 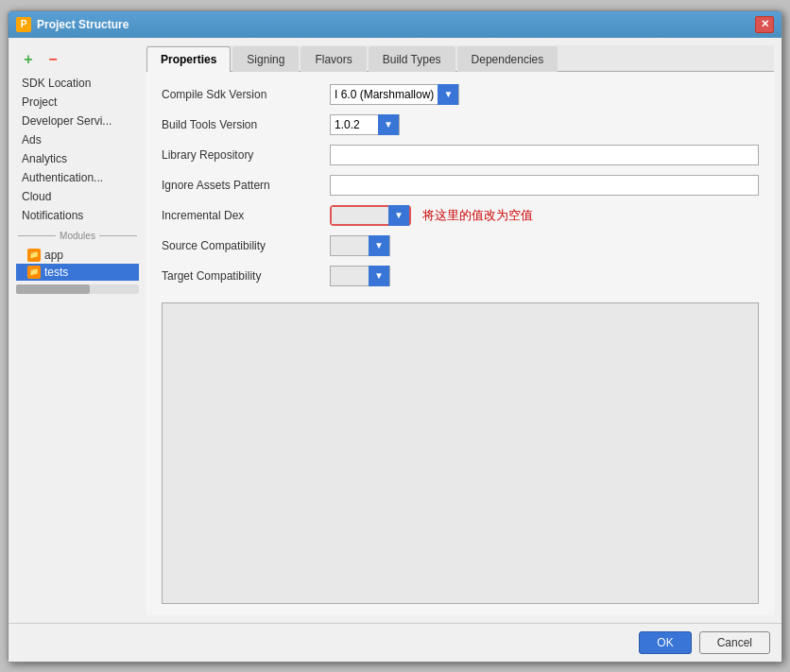 What do you see at coordinates (384, 95) in the screenshot?
I see `compile-sdk-version-value: I 6.0 (Marshmallow)` at bounding box center [384, 95].